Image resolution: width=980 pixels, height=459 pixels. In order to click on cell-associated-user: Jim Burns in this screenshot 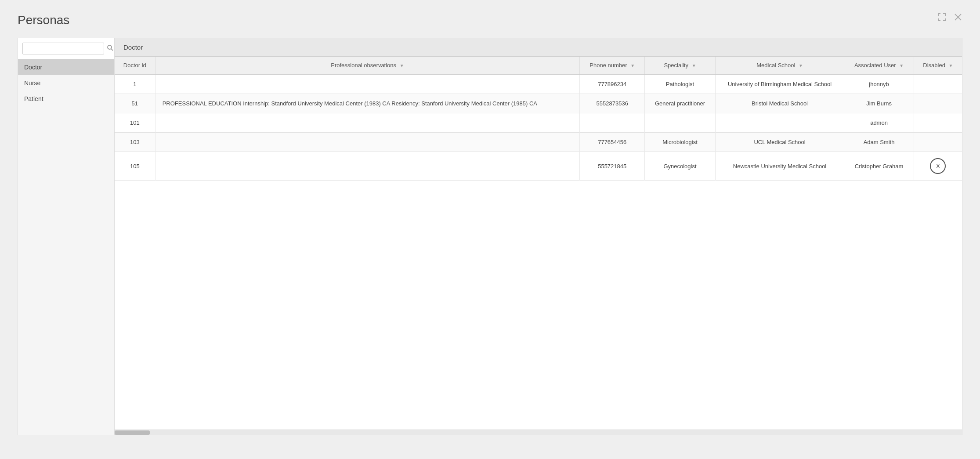, I will do `click(879, 104)`.